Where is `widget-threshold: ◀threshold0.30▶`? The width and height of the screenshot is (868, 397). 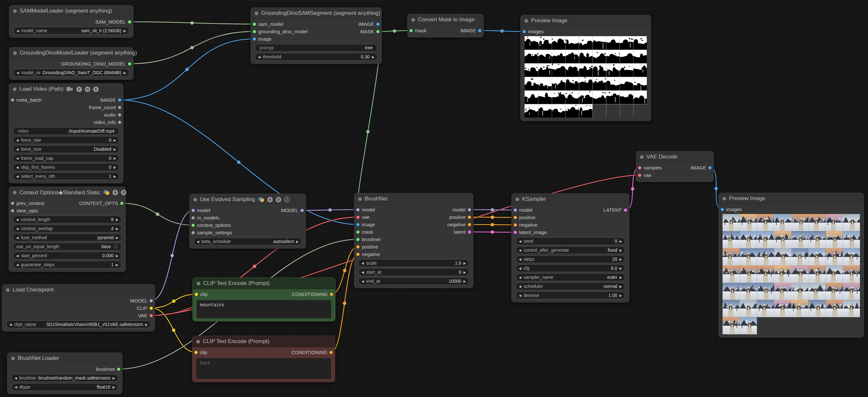
widget-threshold: ◀threshold0.30▶ is located at coordinates (316, 57).